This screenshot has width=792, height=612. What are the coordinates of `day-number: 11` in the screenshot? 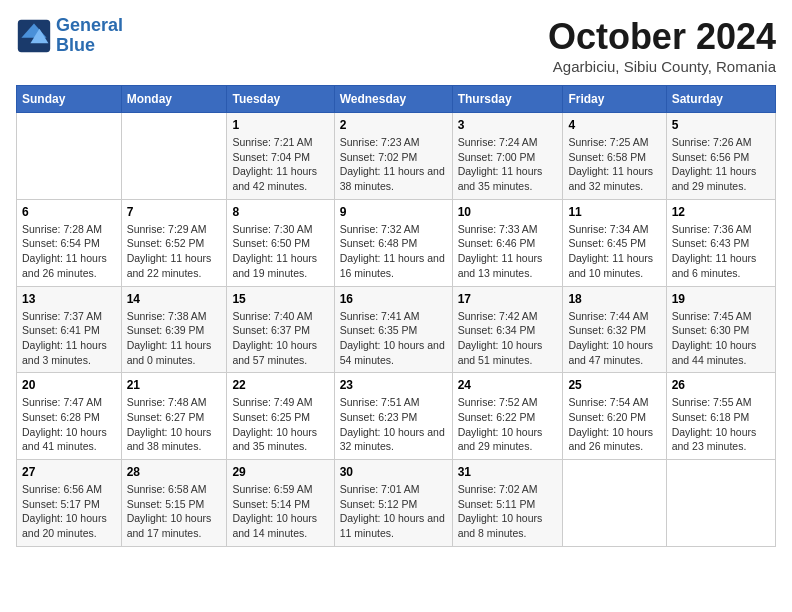 It's located at (614, 212).